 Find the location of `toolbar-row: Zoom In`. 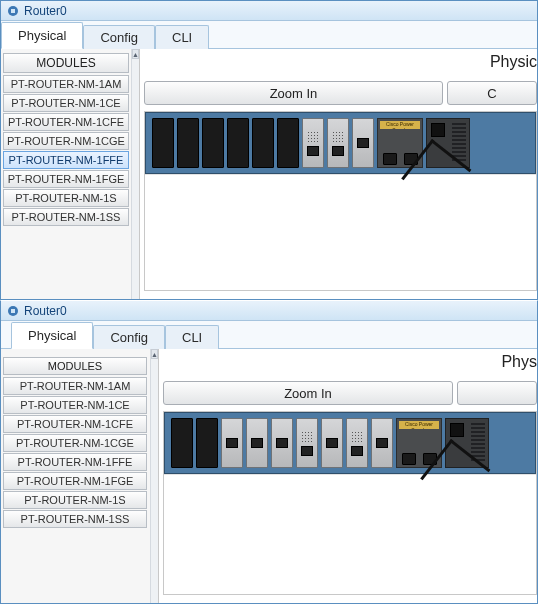

toolbar-row: Zoom In is located at coordinates (350, 393).